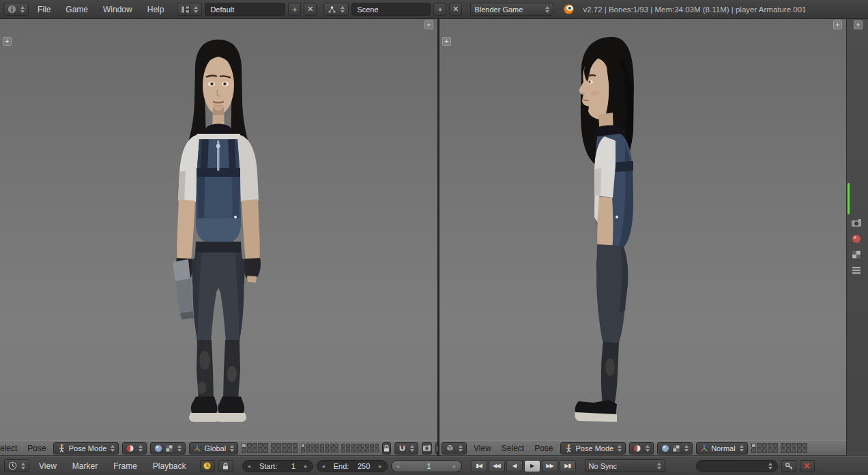  Describe the element at coordinates (856, 223) in the screenshot. I see `render-tab-icon` at that location.